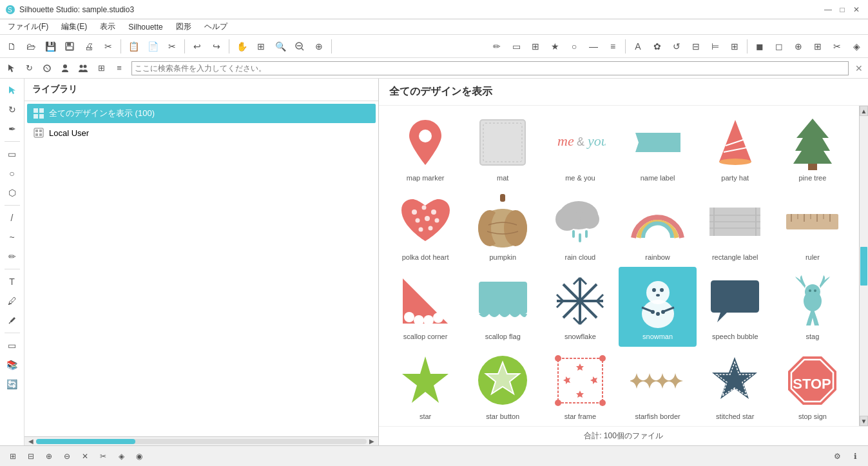 The image size is (868, 466). What do you see at coordinates (863, 111) in the screenshot?
I see `scroll-up-button: ▲` at bounding box center [863, 111].